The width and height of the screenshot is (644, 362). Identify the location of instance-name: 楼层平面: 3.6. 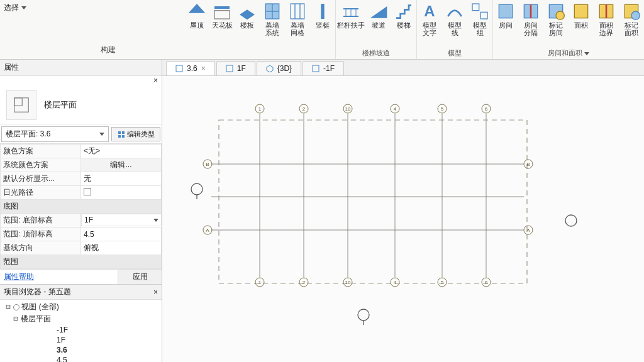
(28, 134).